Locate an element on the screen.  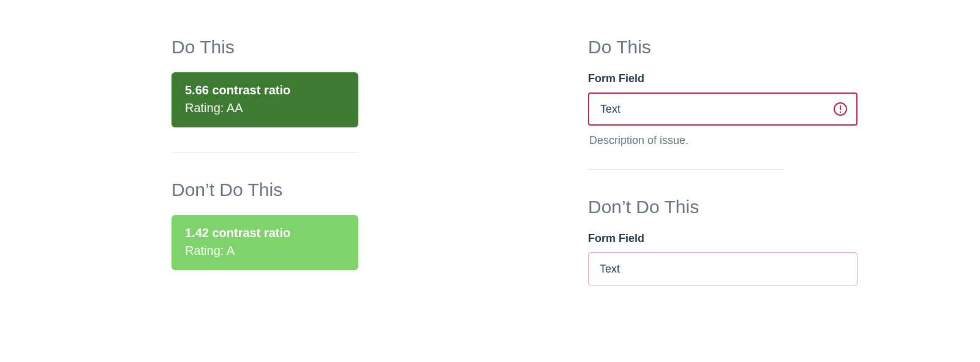
contrast-swatch-good: 5.66 contrast ratio Rating: AA is located at coordinates (265, 100).